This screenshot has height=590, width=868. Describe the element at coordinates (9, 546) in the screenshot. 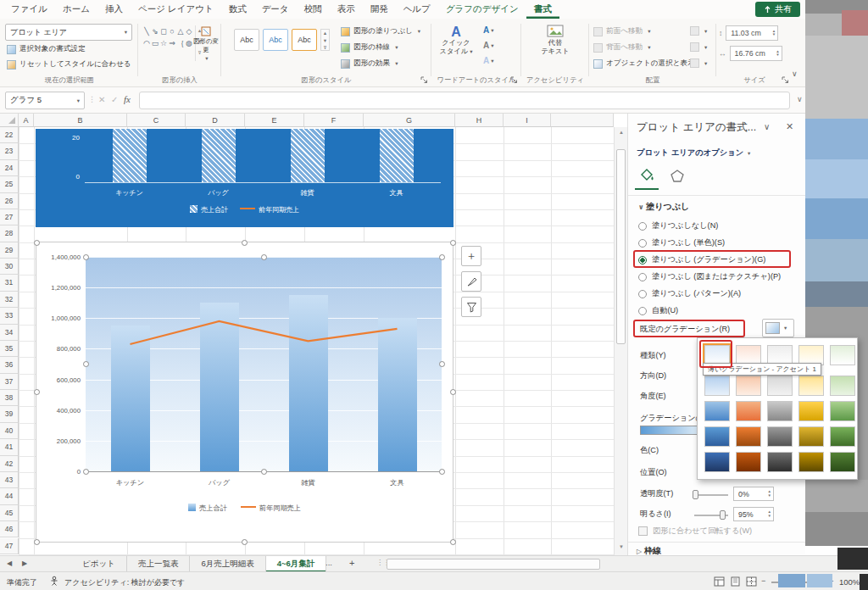

I see `row-header: 47` at that location.